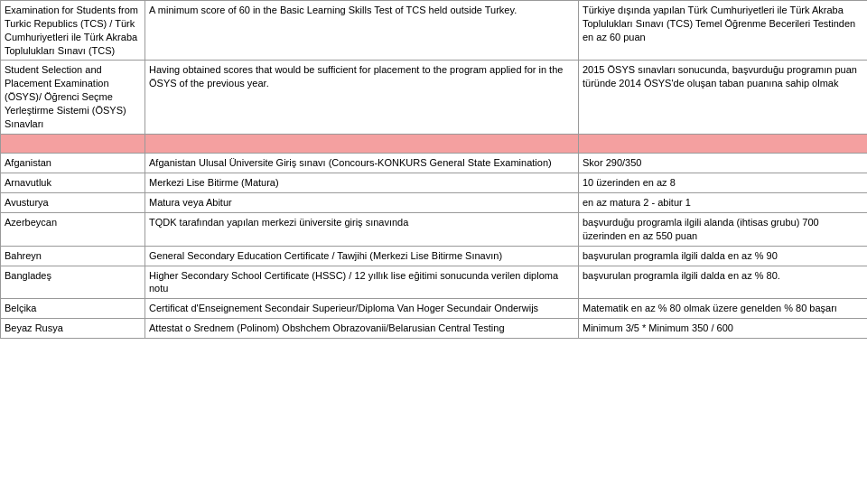  Describe the element at coordinates (434, 282) in the screenshot. I see `table-row: Bangladeş Higher Secondary School Certif…` at that location.